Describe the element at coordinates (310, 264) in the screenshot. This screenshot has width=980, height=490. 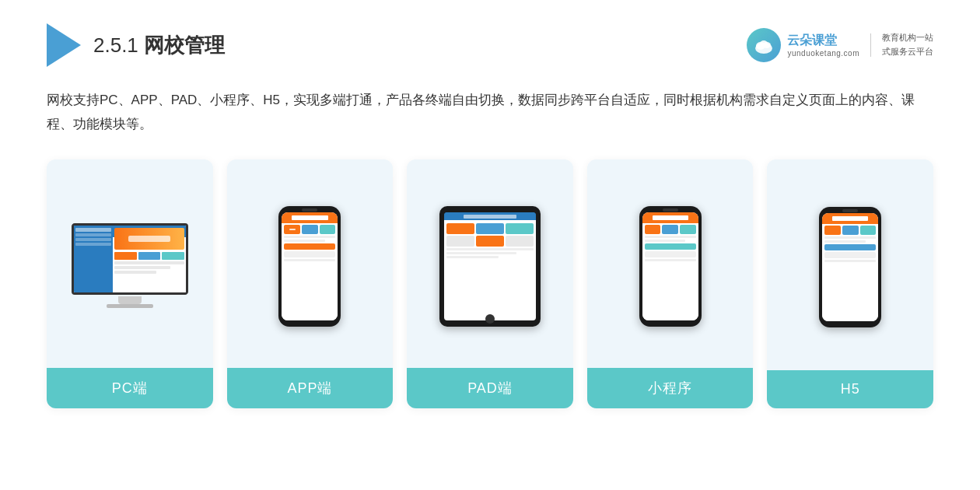
I see `card-app-image` at that location.